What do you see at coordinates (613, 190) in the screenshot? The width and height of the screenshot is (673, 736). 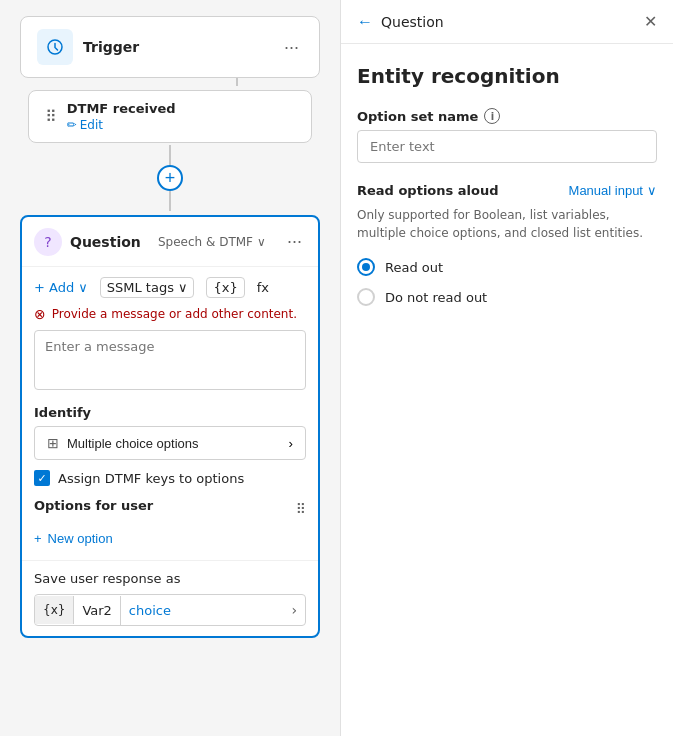 I see `manual-input-button: Manual input ∨` at bounding box center [613, 190].